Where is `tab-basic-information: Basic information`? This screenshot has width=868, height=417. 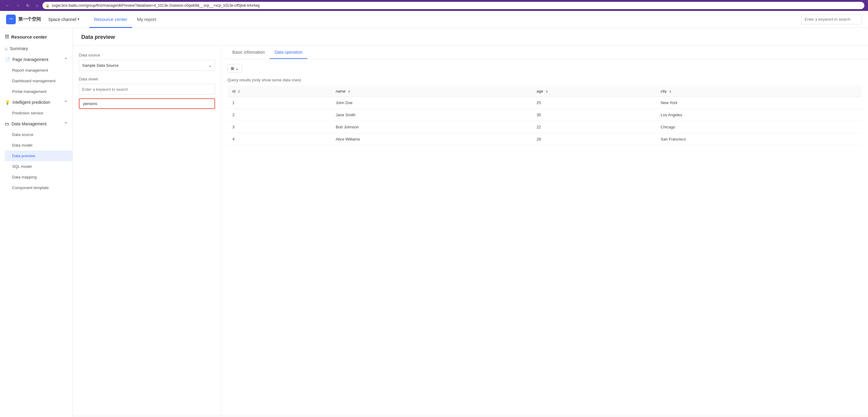 tab-basic-information: Basic information is located at coordinates (249, 52).